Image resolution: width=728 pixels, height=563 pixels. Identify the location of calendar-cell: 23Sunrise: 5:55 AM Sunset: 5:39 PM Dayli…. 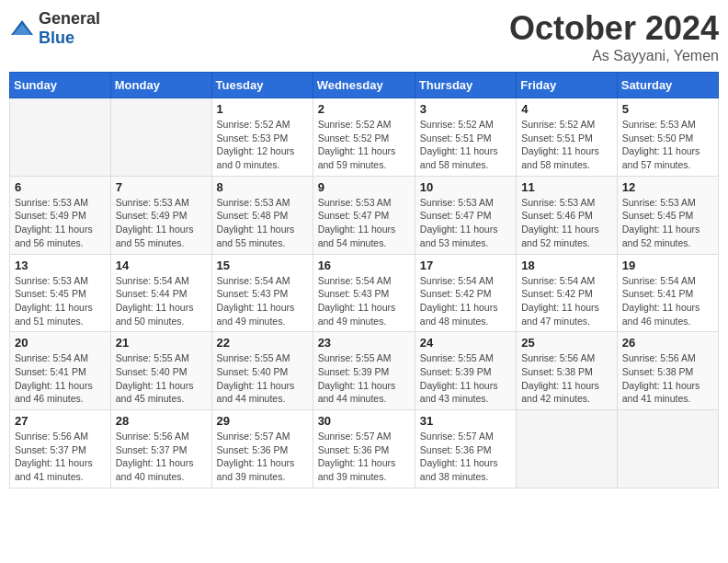
(364, 372).